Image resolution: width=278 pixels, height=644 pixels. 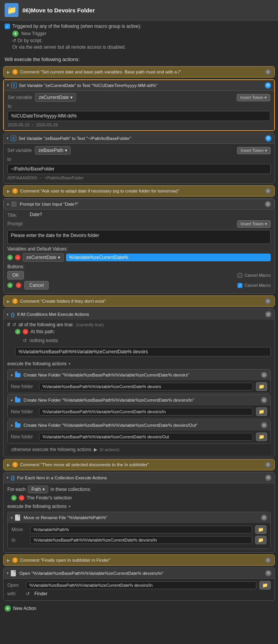 What do you see at coordinates (139, 560) in the screenshot?
I see `comment-header-5: ▶ ! Comment "Finally open In subfolder i…` at bounding box center [139, 560].